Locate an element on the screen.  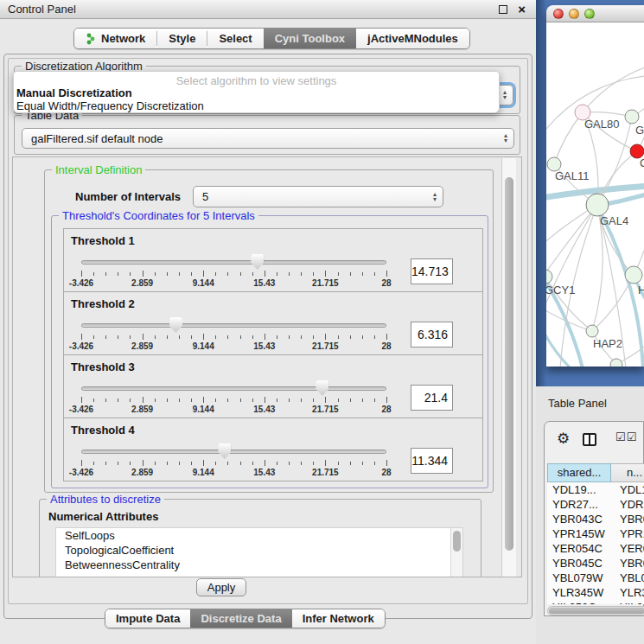
threshold-value-field: 21.4 is located at coordinates (432, 398).